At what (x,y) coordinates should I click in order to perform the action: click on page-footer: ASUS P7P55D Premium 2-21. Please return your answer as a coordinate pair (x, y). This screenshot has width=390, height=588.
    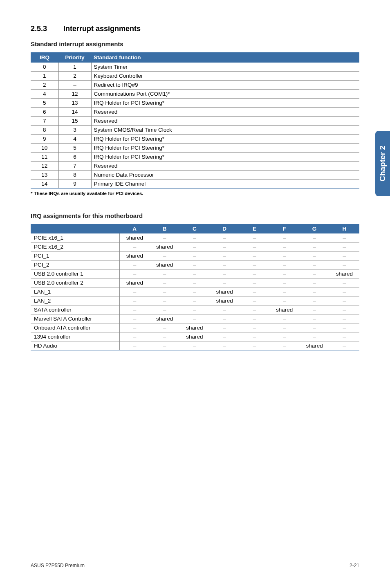
    Looking at the image, I should click on (195, 564).